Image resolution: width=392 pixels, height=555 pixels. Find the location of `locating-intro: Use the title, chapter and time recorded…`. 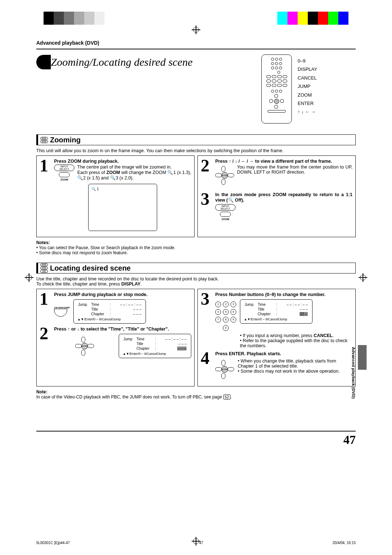

locating-intro: Use the title, chapter and time recorded… is located at coordinates (196, 281).